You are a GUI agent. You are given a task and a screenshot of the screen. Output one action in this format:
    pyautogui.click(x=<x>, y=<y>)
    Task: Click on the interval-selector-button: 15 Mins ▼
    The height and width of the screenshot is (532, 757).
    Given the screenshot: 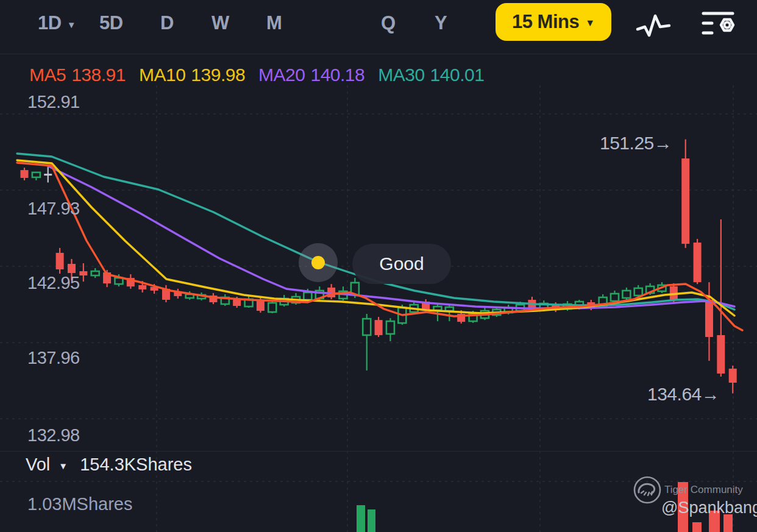 What is the action you would take?
    pyautogui.click(x=553, y=22)
    